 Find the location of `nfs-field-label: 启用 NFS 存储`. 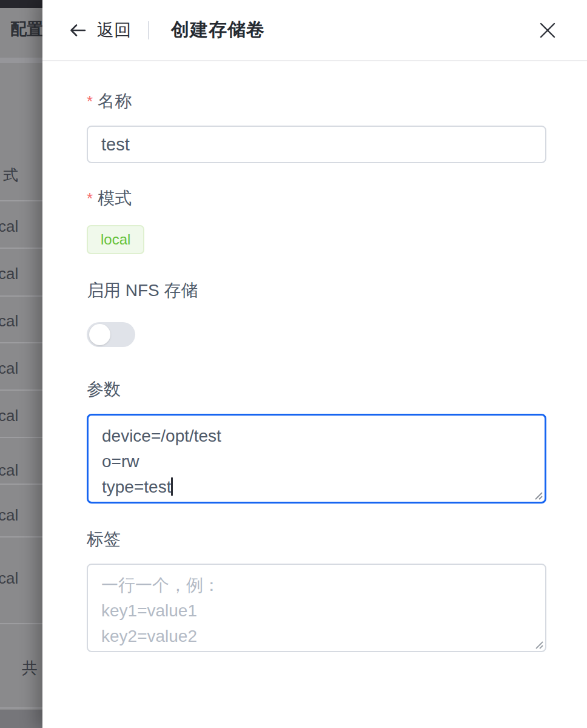

nfs-field-label: 启用 NFS 存储 is located at coordinates (317, 291).